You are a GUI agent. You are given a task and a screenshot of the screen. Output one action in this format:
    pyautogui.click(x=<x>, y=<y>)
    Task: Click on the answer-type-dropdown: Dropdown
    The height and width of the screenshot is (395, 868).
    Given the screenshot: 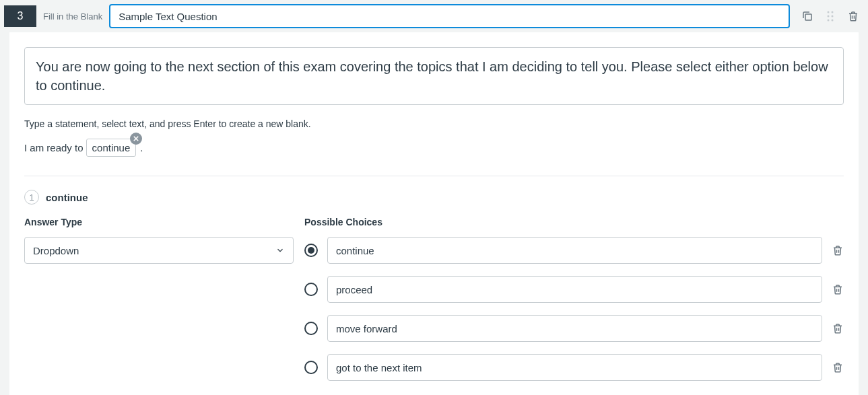 What is the action you would take?
    pyautogui.click(x=159, y=250)
    